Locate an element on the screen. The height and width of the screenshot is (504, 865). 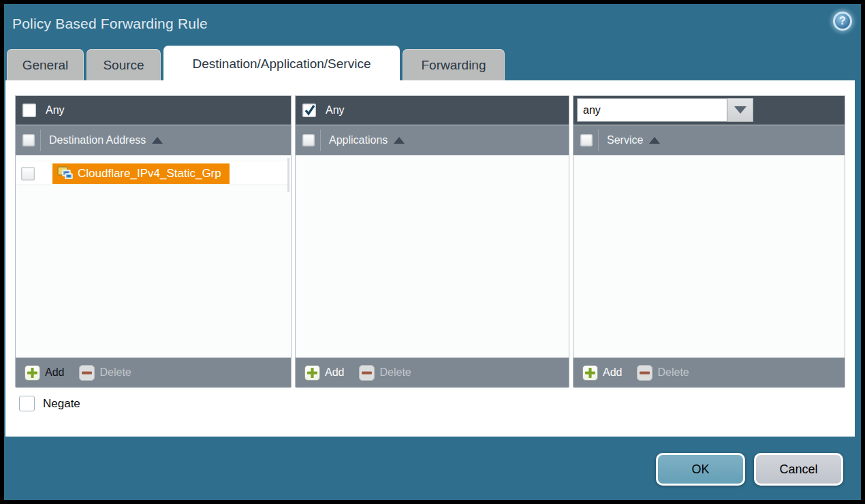
destination-any-label: Any is located at coordinates (55, 110).